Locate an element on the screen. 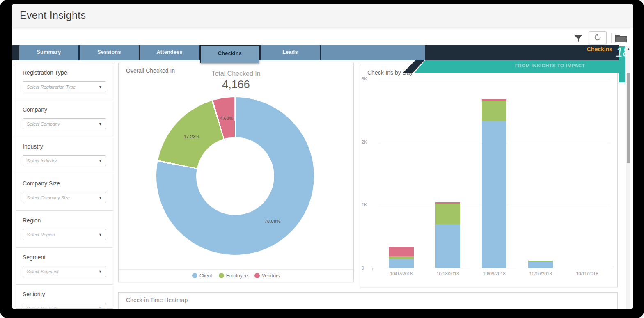 This screenshot has width=644, height=318. tab-leads: Leads is located at coordinates (290, 53).